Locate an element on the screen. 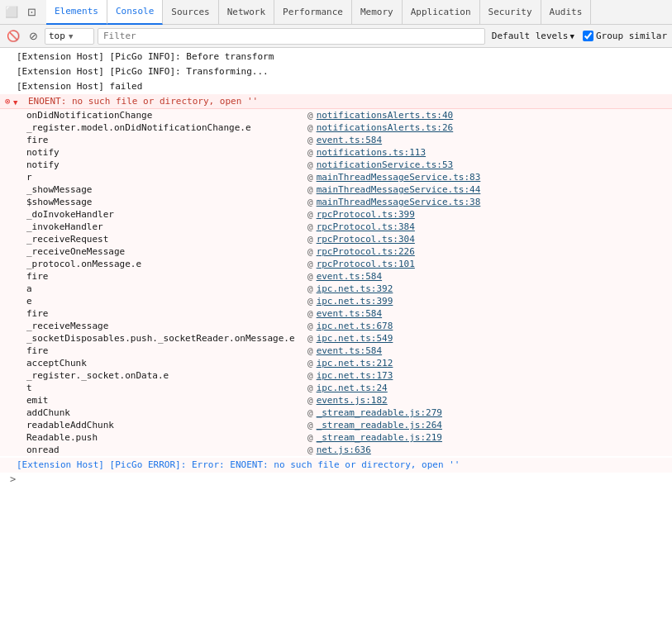  log-text: [Extension Host] failed is located at coordinates (341, 86).